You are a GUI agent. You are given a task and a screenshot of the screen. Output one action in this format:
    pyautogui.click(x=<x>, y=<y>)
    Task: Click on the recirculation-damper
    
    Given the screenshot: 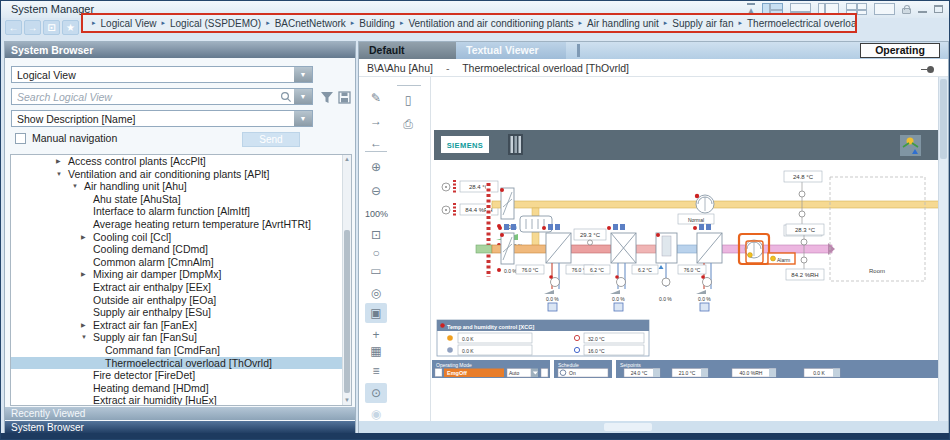 What is the action you would take?
    pyautogui.click(x=536, y=224)
    